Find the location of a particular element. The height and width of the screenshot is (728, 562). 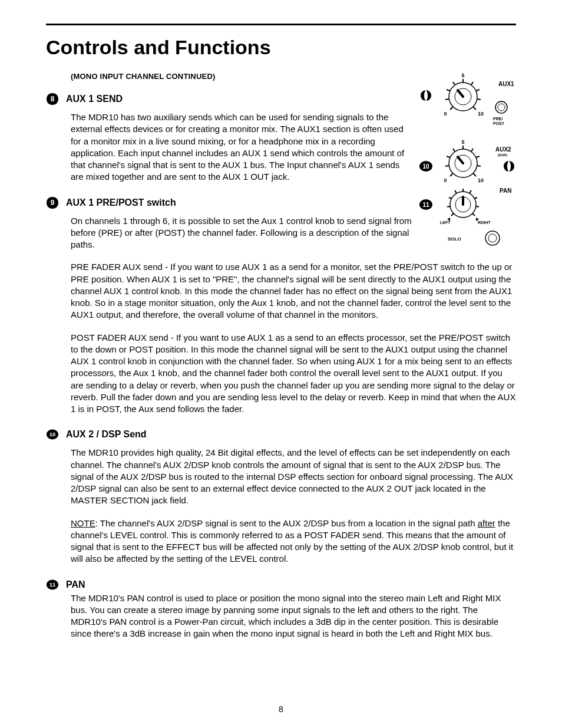

section-10-p1: The MDR10 provides high quality, 24 Bit … is located at coordinates (293, 476).